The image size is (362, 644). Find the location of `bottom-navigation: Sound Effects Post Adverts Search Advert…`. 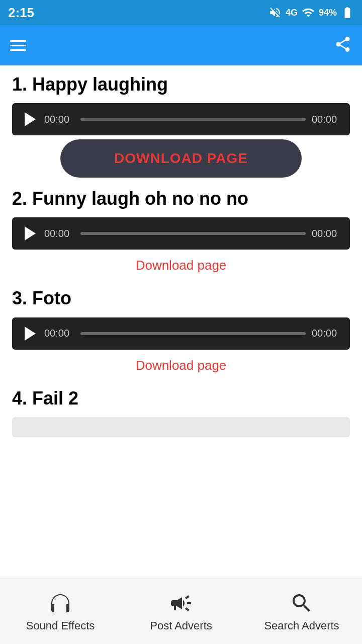

bottom-navigation: Sound Effects Post Adverts Search Advert… is located at coordinates (181, 611).